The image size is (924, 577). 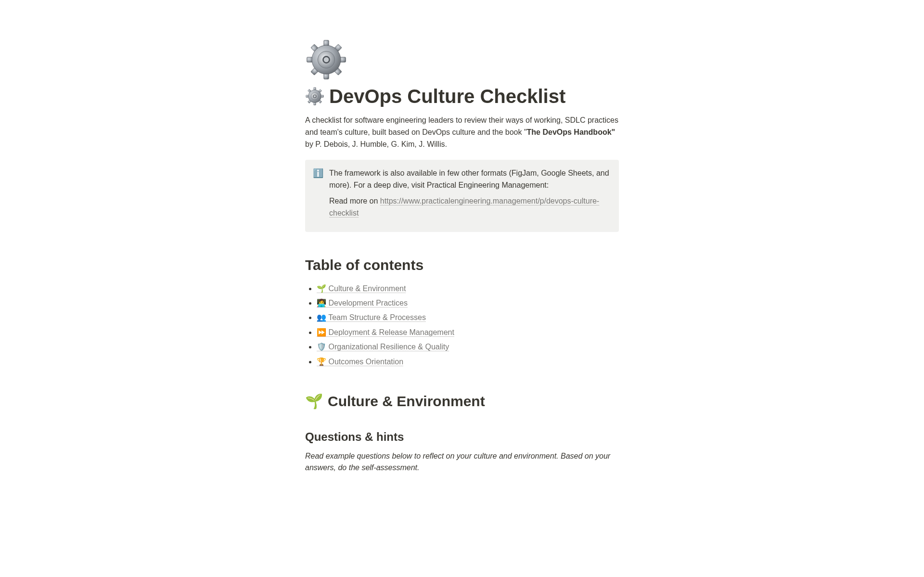 What do you see at coordinates (462, 195) in the screenshot?
I see `info-callout: ℹ️ The framework is also available in fe…` at bounding box center [462, 195].